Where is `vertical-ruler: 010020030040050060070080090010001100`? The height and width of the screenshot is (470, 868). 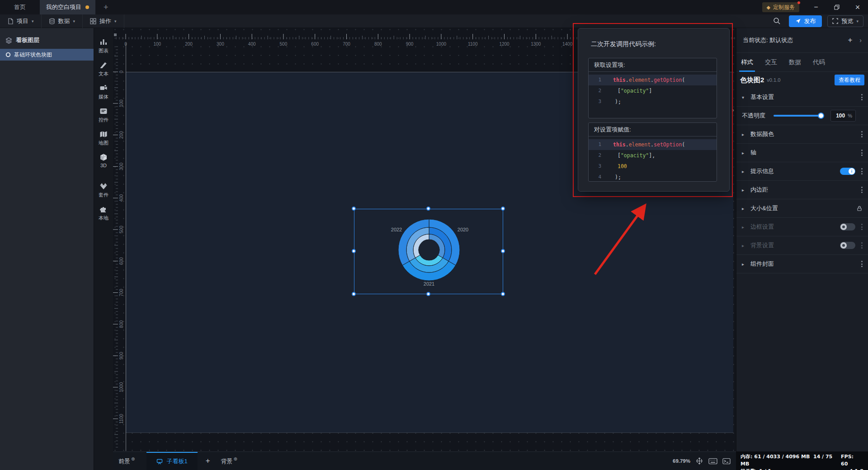
vertical-ruler: 010020030040050060070080090010001100 is located at coordinates (121, 247).